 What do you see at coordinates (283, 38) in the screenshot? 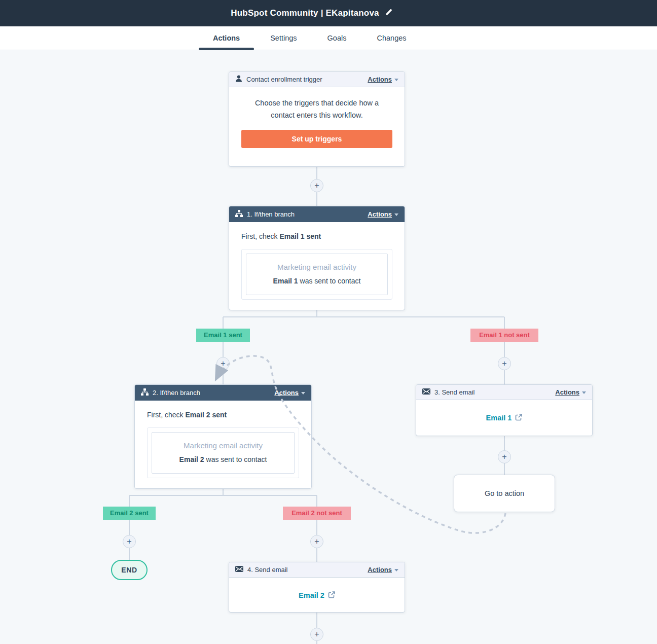
I see `tab-settings: Settings` at bounding box center [283, 38].